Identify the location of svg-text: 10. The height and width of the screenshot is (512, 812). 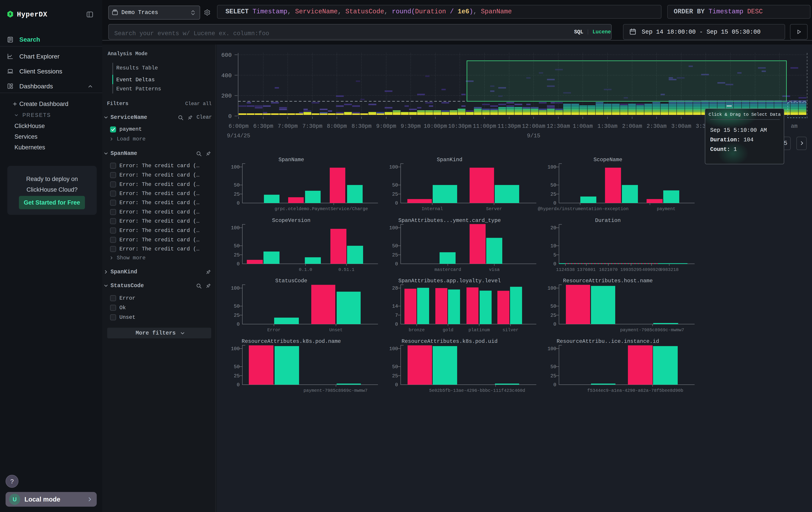
(554, 246).